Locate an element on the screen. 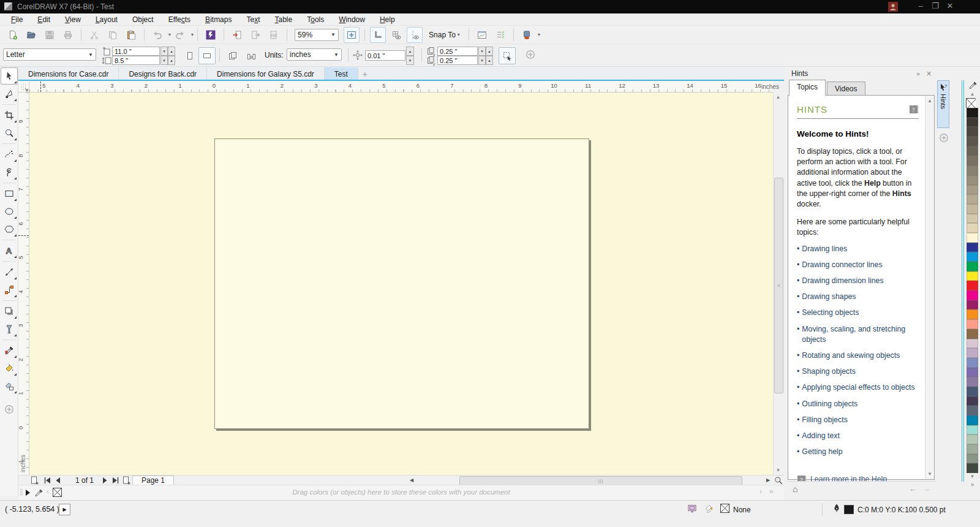 Image resolution: width=980 pixels, height=527 pixels. cut-button is located at coordinates (94, 35).